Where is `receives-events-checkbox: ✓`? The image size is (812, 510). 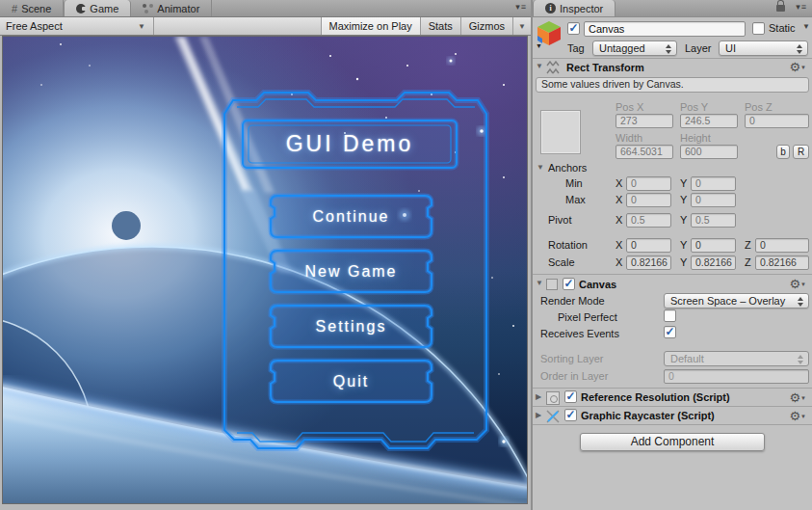 receives-events-checkbox: ✓ is located at coordinates (670, 332).